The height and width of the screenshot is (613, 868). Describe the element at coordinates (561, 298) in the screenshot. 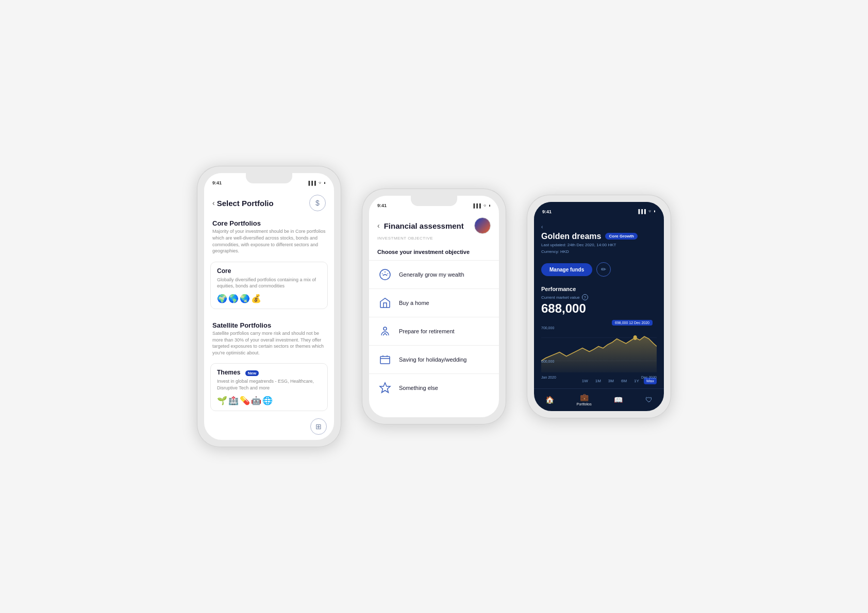

I see `market-value-text: Current market value` at that location.